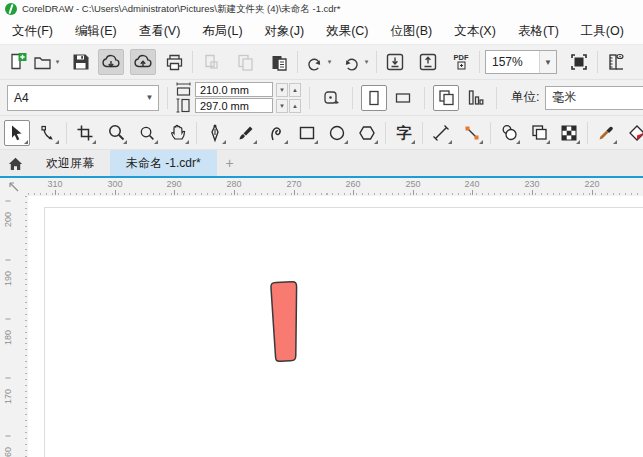  What do you see at coordinates (277, 133) in the screenshot?
I see `freehand-tool` at bounding box center [277, 133].